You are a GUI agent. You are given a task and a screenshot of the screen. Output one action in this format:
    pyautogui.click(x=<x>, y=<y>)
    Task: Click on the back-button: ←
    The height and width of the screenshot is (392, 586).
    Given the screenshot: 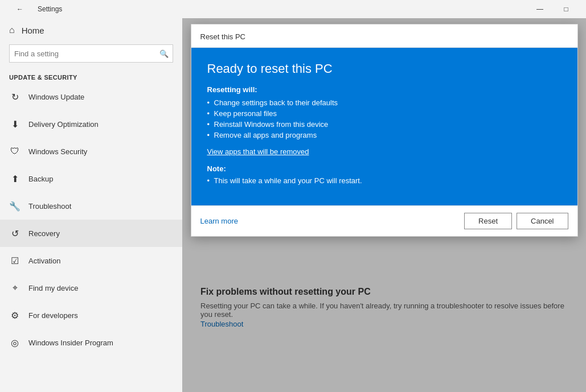 What is the action you would take?
    pyautogui.click(x=20, y=9)
    